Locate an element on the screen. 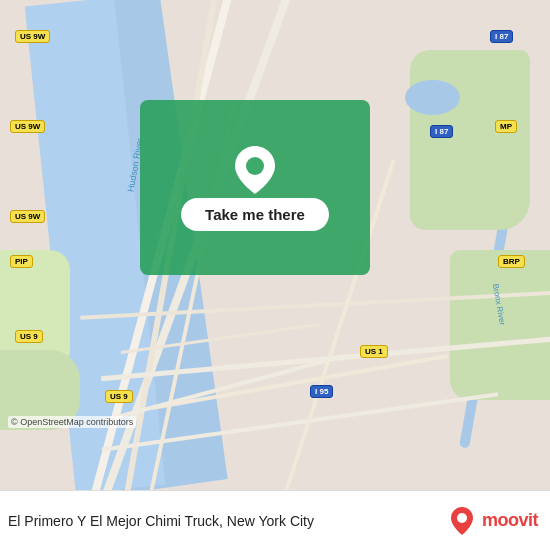 Image resolution: width=550 pixels, height=550 pixels. moovit-brand-text: moovit is located at coordinates (510, 520).